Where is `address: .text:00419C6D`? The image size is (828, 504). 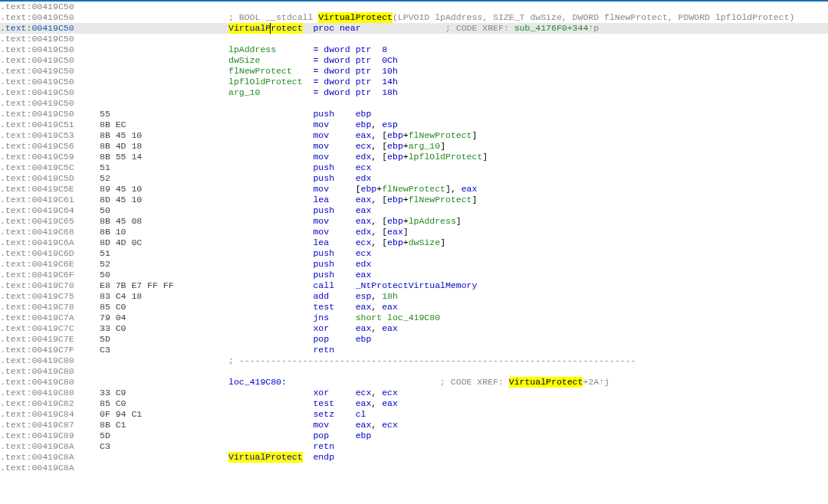 address: .text:00419C6D is located at coordinates (50, 254).